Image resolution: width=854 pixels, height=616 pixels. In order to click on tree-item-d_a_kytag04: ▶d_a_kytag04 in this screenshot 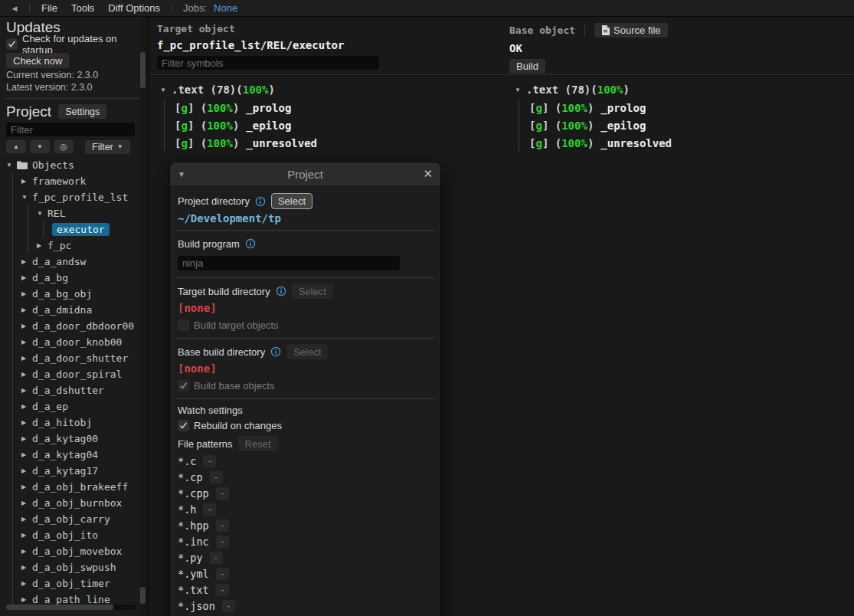, I will do `click(73, 455)`.